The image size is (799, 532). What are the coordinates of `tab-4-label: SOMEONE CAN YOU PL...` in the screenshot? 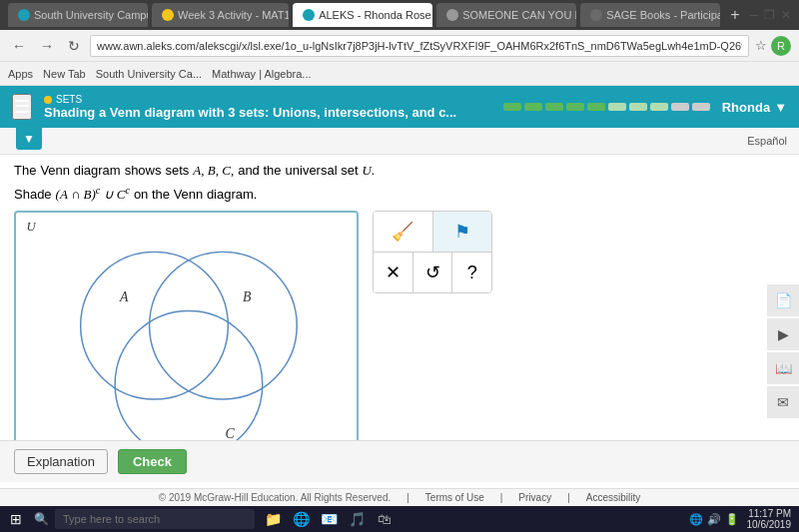 It's located at (519, 15).